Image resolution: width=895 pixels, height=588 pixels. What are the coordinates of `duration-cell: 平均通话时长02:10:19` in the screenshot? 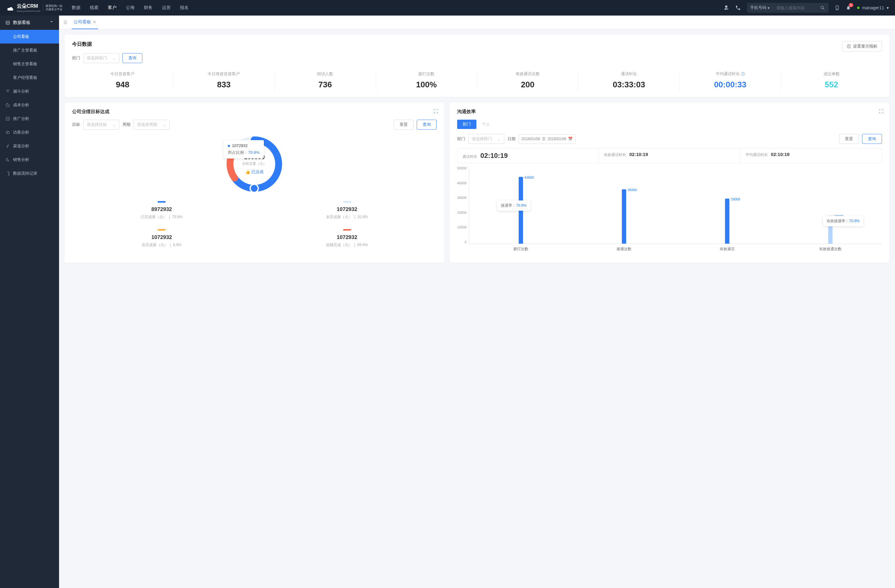 It's located at (811, 156).